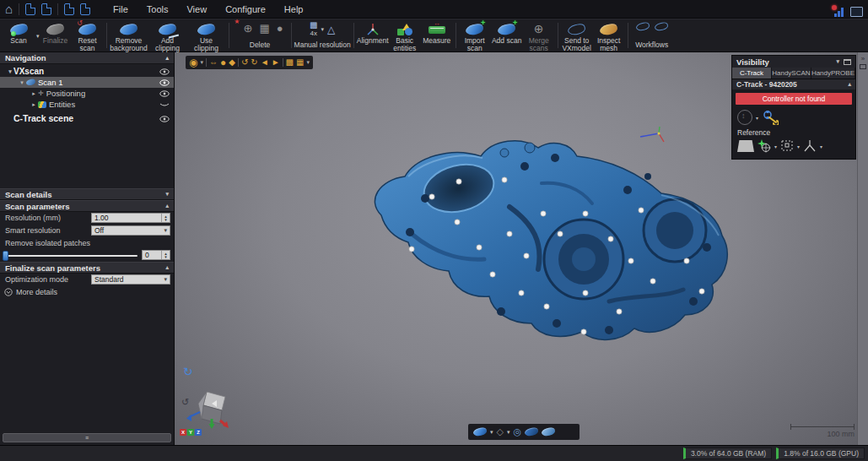 This screenshot has height=461, width=868. I want to click on scan-button: Scan, so click(19, 32).